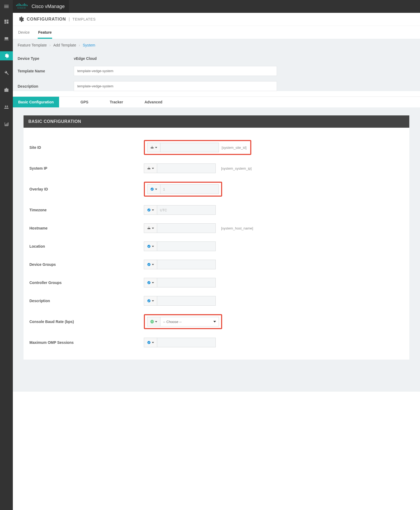 Image resolution: width=420 pixels, height=510 pixels. I want to click on controller-groups-type-selector, so click(151, 283).